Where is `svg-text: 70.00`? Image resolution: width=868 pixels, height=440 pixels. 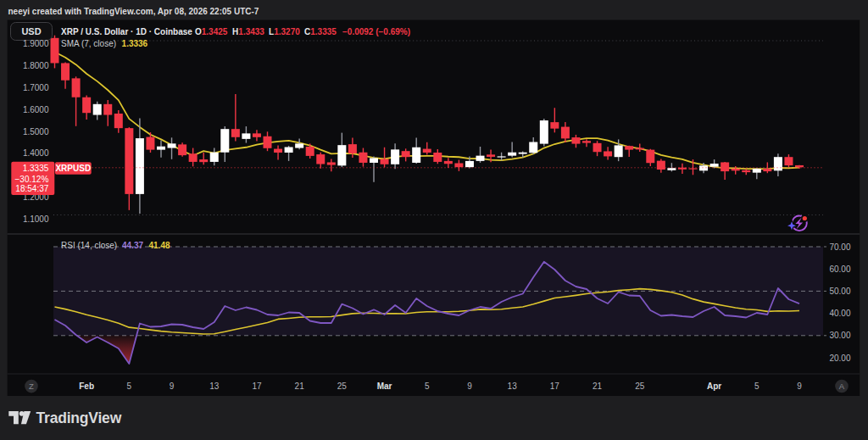
svg-text: 70.00 is located at coordinates (839, 248).